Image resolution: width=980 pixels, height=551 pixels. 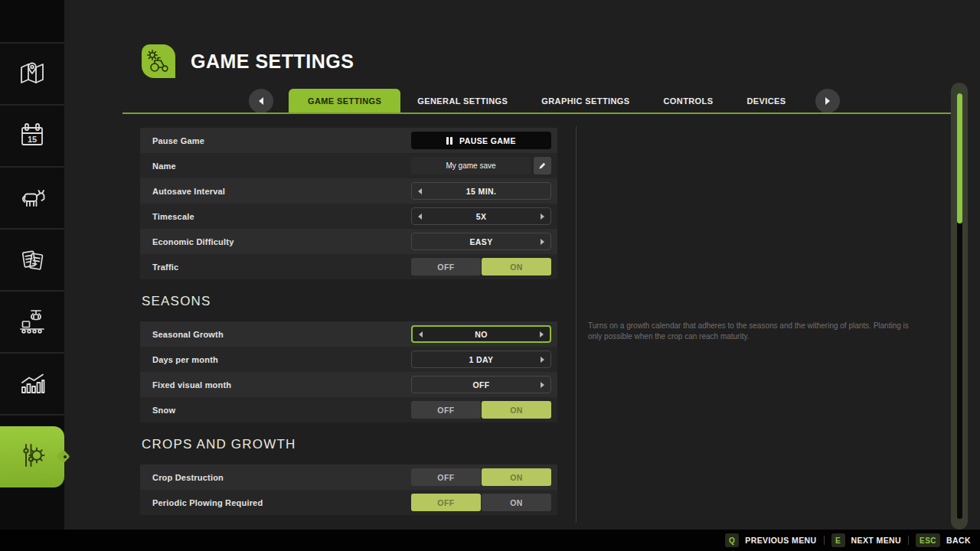 What do you see at coordinates (488, 141) in the screenshot?
I see `button-label: PAUSE GAME` at bounding box center [488, 141].